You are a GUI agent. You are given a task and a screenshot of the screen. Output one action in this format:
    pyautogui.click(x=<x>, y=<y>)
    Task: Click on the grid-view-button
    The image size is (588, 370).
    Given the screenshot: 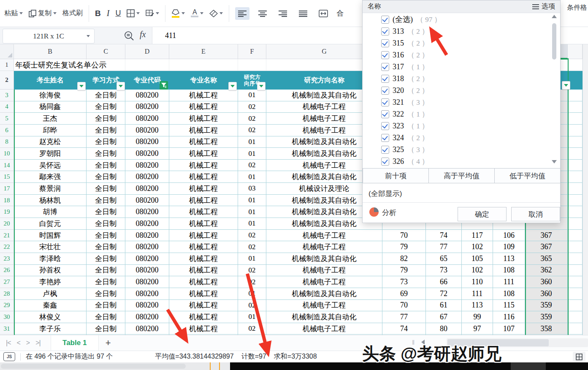 What is the action you would take?
    pyautogui.click(x=579, y=357)
    